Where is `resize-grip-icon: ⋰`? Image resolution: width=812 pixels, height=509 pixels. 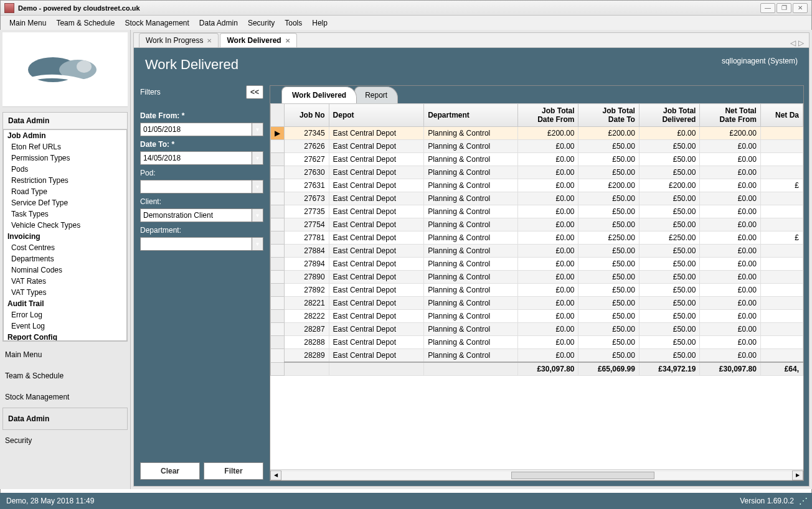 resize-grip-icon: ⋰ is located at coordinates (802, 501).